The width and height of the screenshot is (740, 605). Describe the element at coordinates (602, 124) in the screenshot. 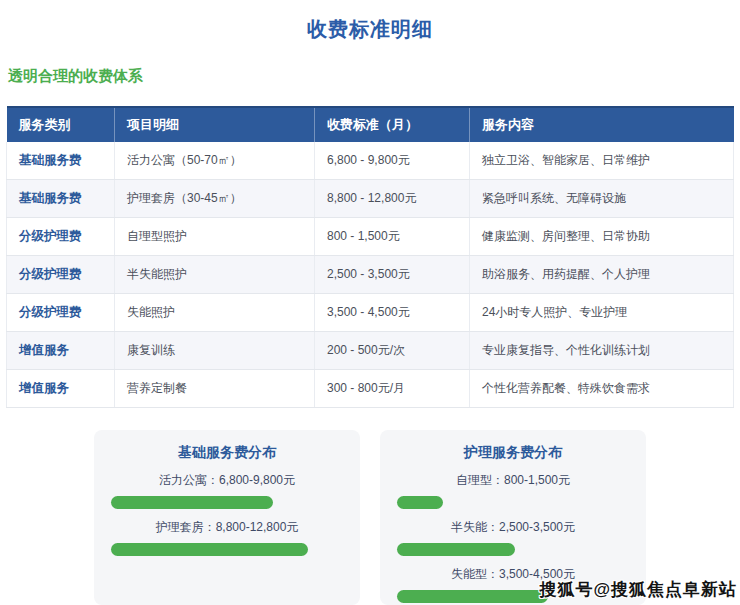

I see `header-service-content: 服务内容` at that location.